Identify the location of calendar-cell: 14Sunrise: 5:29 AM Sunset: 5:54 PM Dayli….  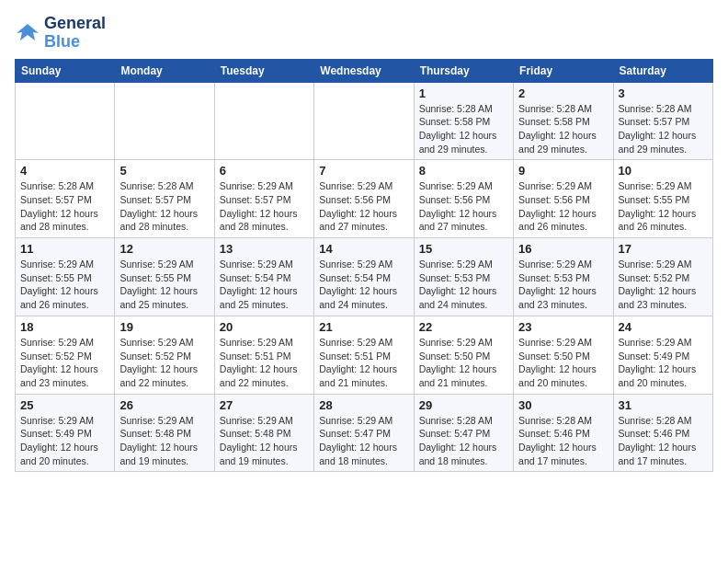
(364, 278).